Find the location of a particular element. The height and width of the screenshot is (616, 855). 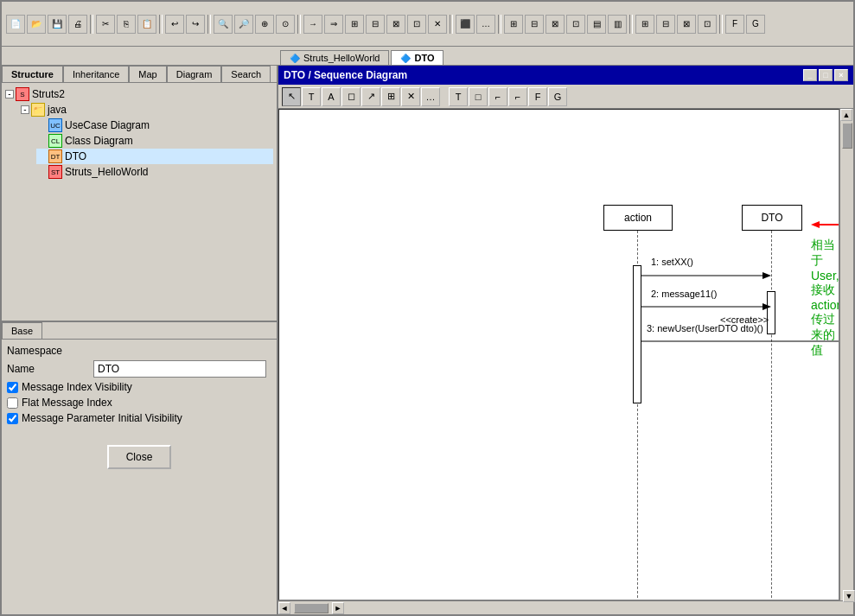

tab-diagram: Diagram is located at coordinates (195, 74).